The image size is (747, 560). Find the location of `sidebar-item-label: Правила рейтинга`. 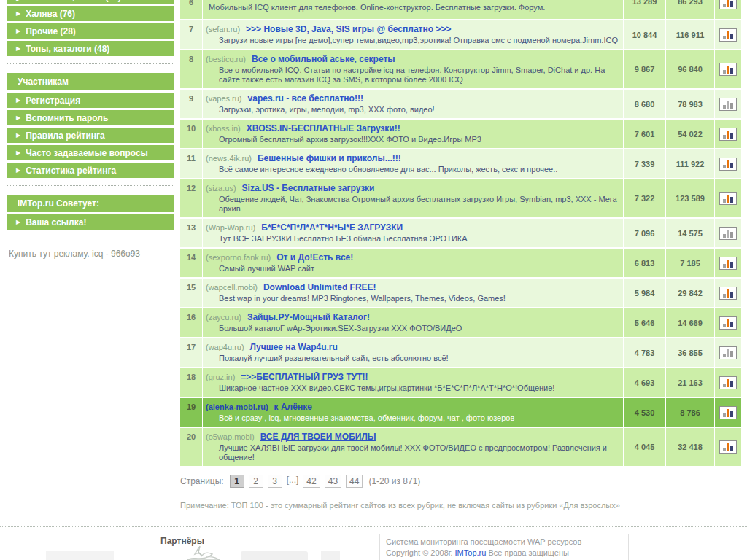

sidebar-item-label: Правила рейтинга is located at coordinates (66, 136).